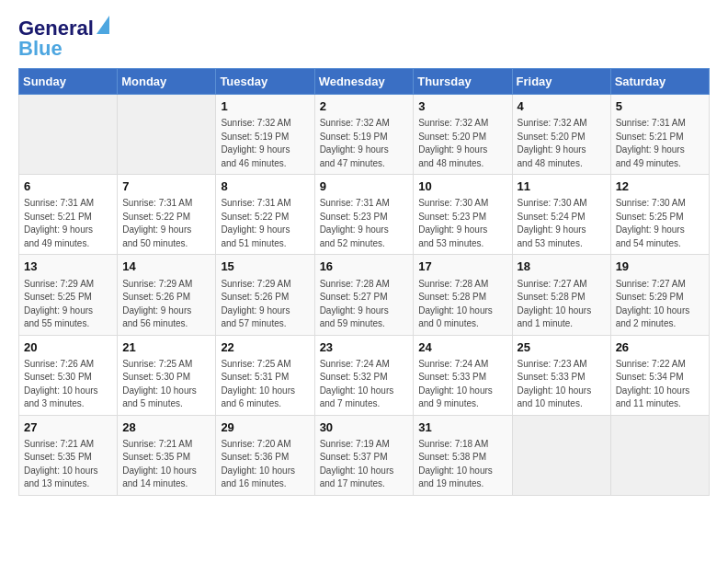  What do you see at coordinates (265, 187) in the screenshot?
I see `day-number: 8` at bounding box center [265, 187].